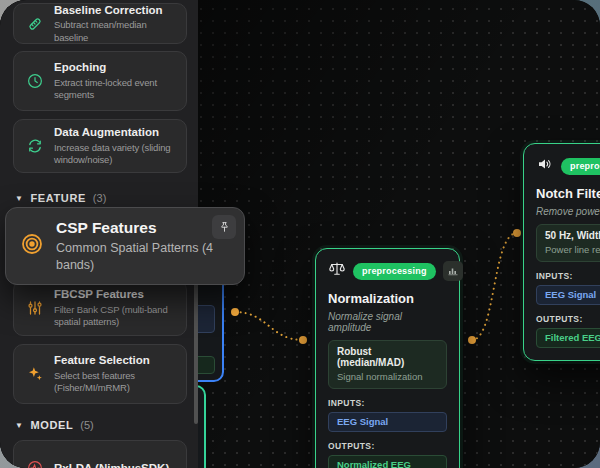 Image resolution: width=600 pixels, height=468 pixels. What do you see at coordinates (453, 271) in the screenshot?
I see `metrics-button` at bounding box center [453, 271].